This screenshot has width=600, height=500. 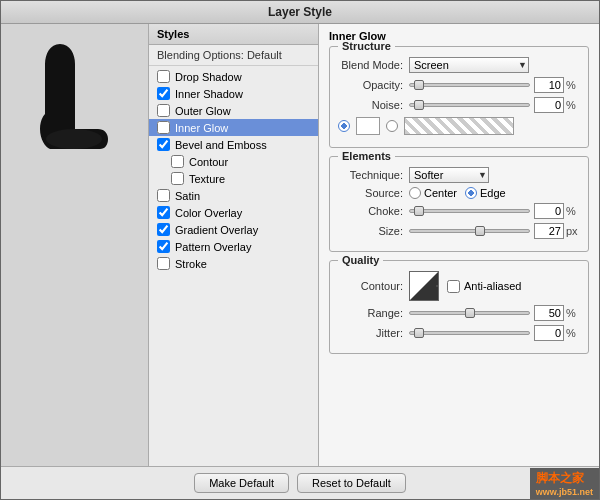 What do you see at coordinates (234, 94) in the screenshot?
I see `sidebar-item-inner-shadow: Inner Shadow` at bounding box center [234, 94].